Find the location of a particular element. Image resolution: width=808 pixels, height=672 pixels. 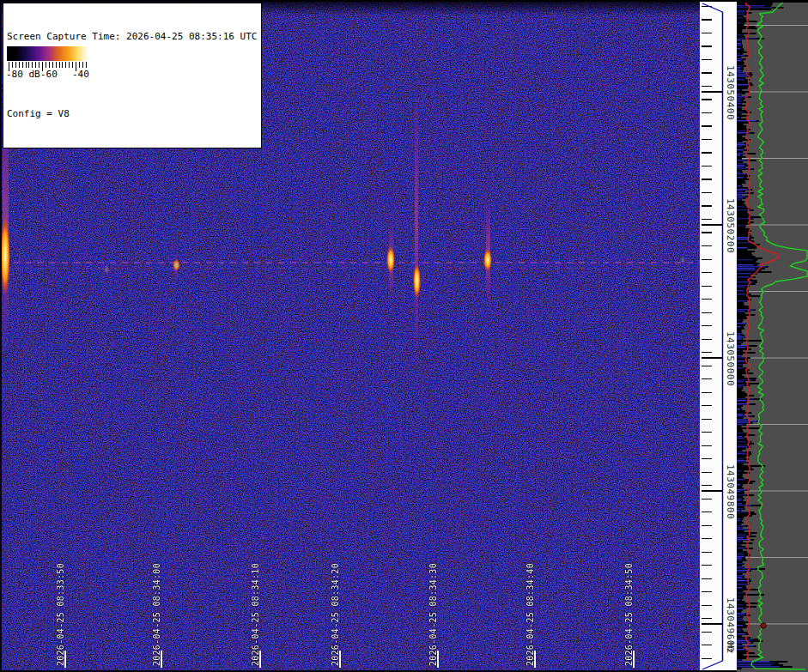

echo-column is located at coordinates (416, 225).